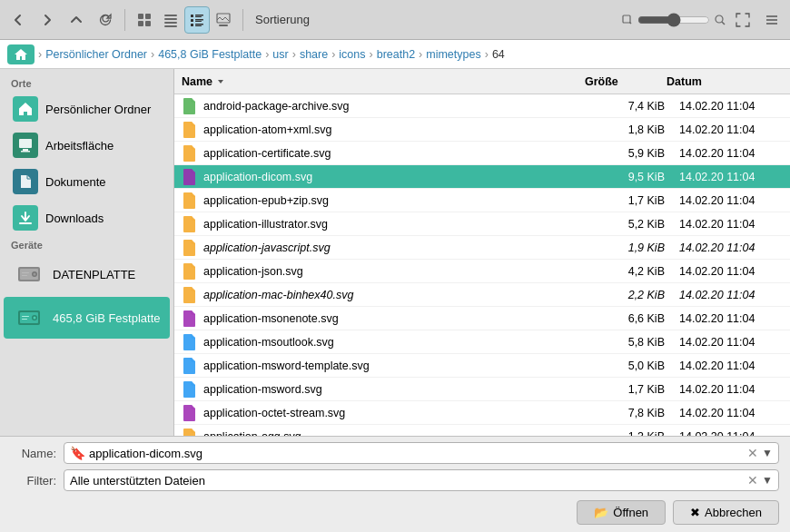 Image resolution: width=790 pixels, height=532 pixels. Describe the element at coordinates (482, 342) in the screenshot. I see `table-row: application-msoutlook.svg5,8 KiB14.02.20…` at that location.